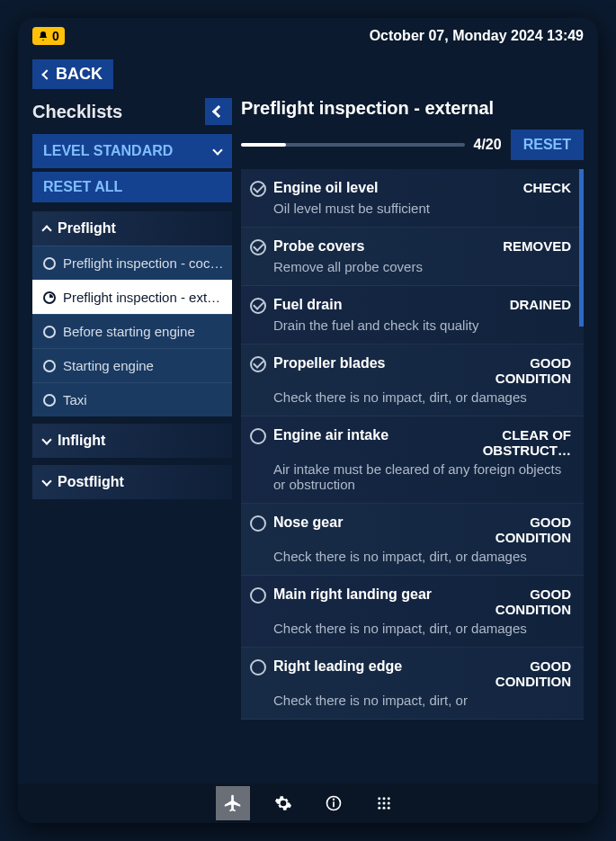 This screenshot has width=616, height=841. Describe the element at coordinates (423, 209) in the screenshot. I see `check-item-desc: Oil level must be sufficient` at that location.